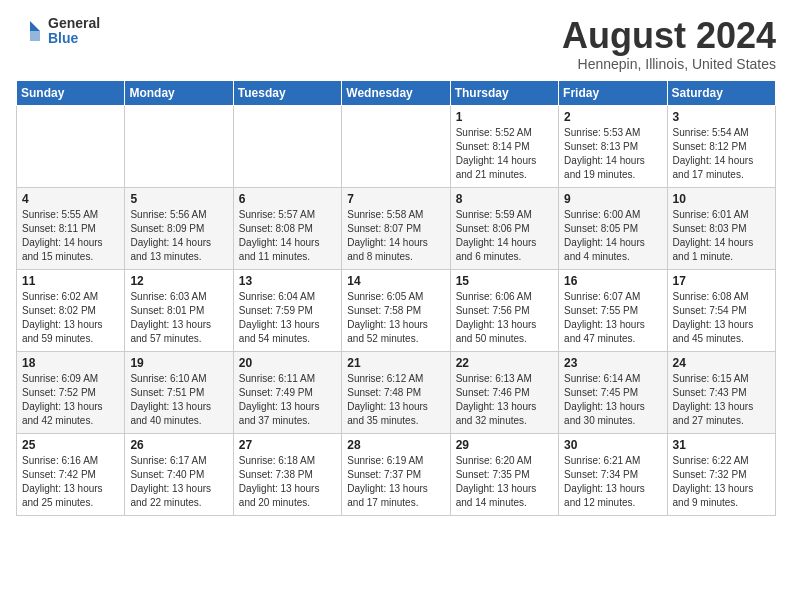  Describe the element at coordinates (287, 228) in the screenshot. I see `calendar-cell: 6Sunrise: 5:57 AM Sunset: 8:08 PM Daylig…` at that location.